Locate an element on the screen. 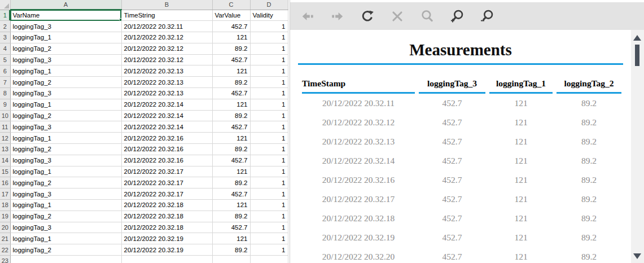  row-number: 18 is located at coordinates (5, 205).